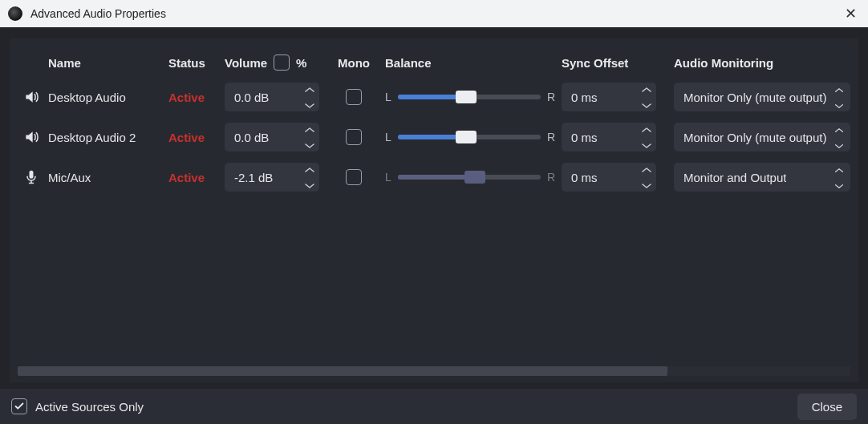 The height and width of the screenshot is (424, 868). Describe the element at coordinates (827, 407) in the screenshot. I see `close-button: Close` at that location.